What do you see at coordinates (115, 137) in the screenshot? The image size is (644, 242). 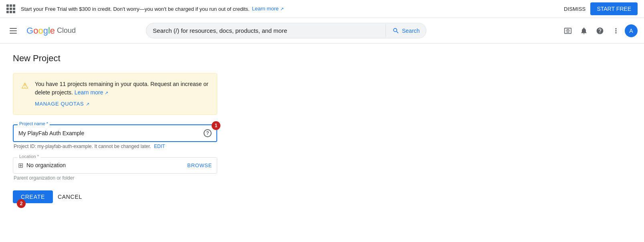 I see `project-name-group: Project name * ? 1 Project ID: my-playfa…` at bounding box center [115, 137].